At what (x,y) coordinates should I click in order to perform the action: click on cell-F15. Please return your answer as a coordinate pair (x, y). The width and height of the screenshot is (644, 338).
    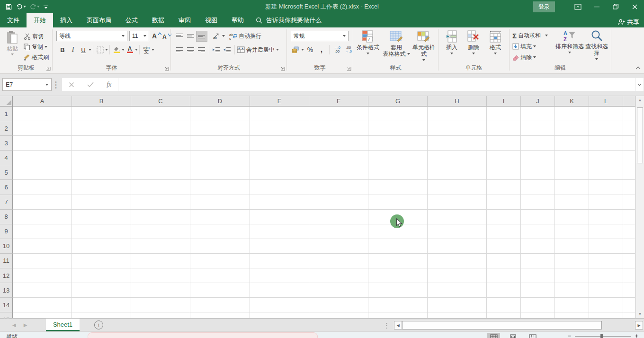
    Looking at the image, I should click on (339, 315).